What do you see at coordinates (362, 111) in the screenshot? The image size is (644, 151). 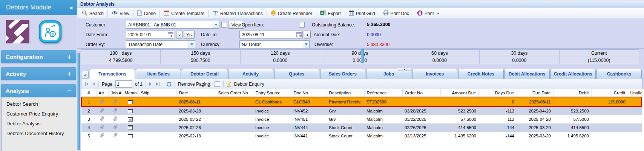 I see `table-row: 2 2025-03-28 Invoice INV452 Grv Malcolm …` at bounding box center [362, 111].